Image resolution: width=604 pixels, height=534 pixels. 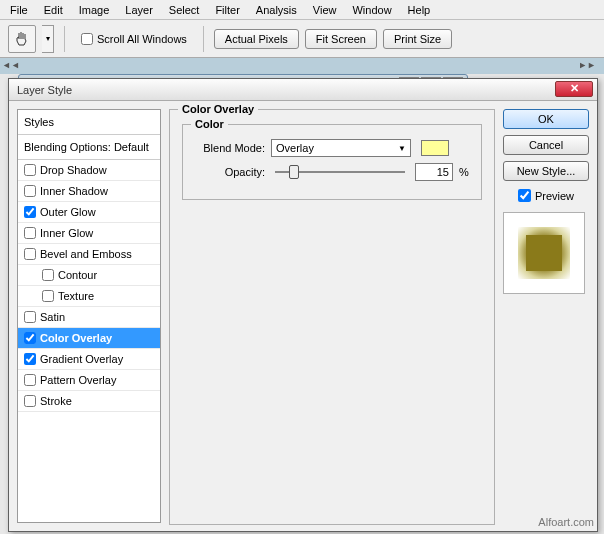 What do you see at coordinates (89, 276) in the screenshot?
I see `effect-contour: Contour` at bounding box center [89, 276].